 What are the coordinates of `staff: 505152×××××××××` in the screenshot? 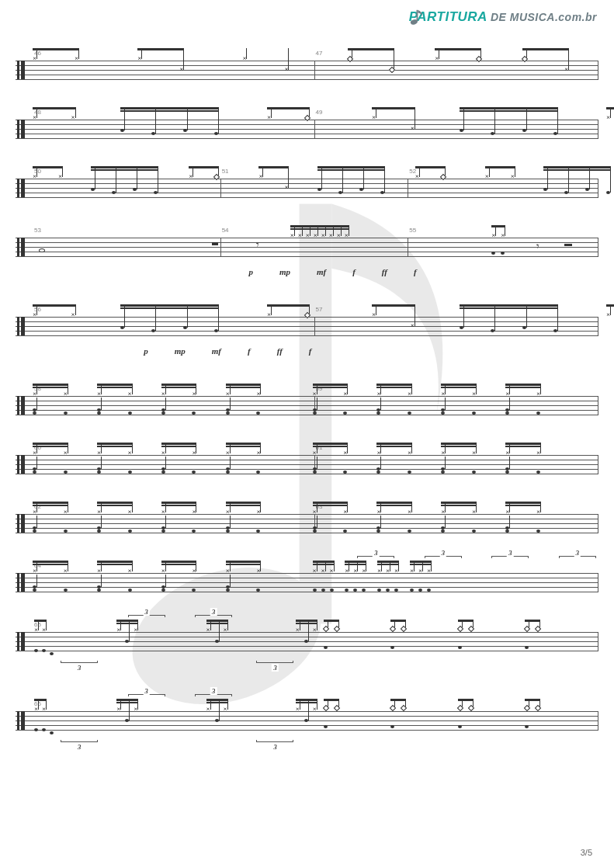 It's located at (307, 183).